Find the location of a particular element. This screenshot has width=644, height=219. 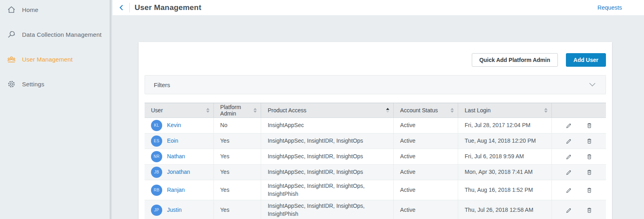

avatar: KL is located at coordinates (157, 125).